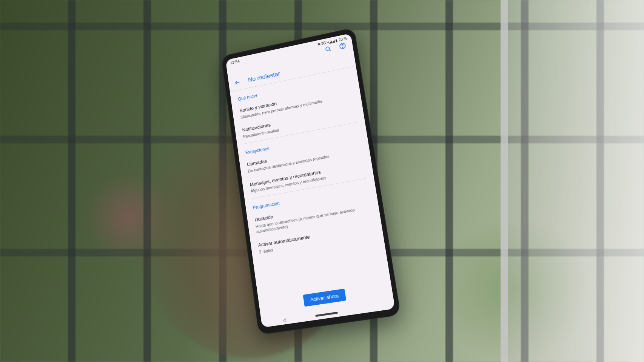 The width and height of the screenshot is (644, 362). Describe the element at coordinates (328, 49) in the screenshot. I see `search-icon` at that location.